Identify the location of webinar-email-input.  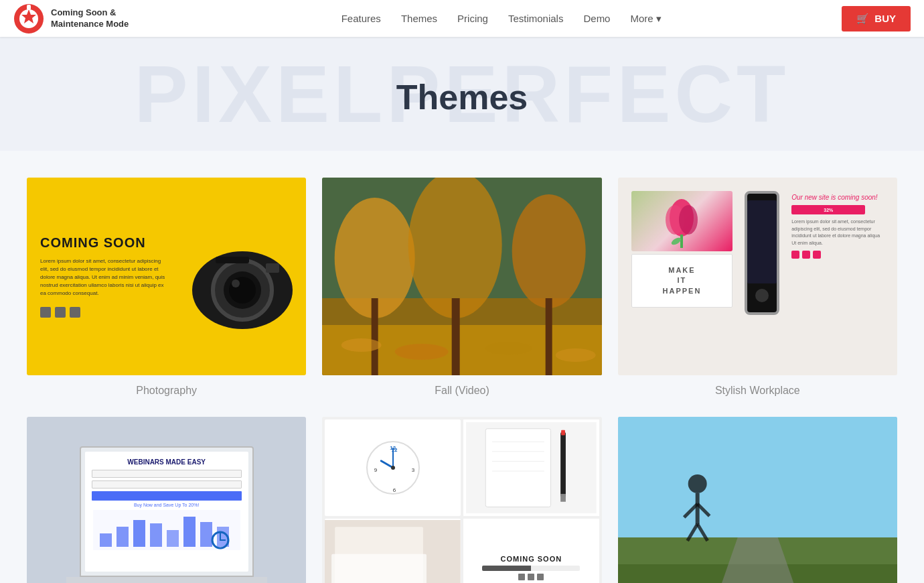
(167, 484).